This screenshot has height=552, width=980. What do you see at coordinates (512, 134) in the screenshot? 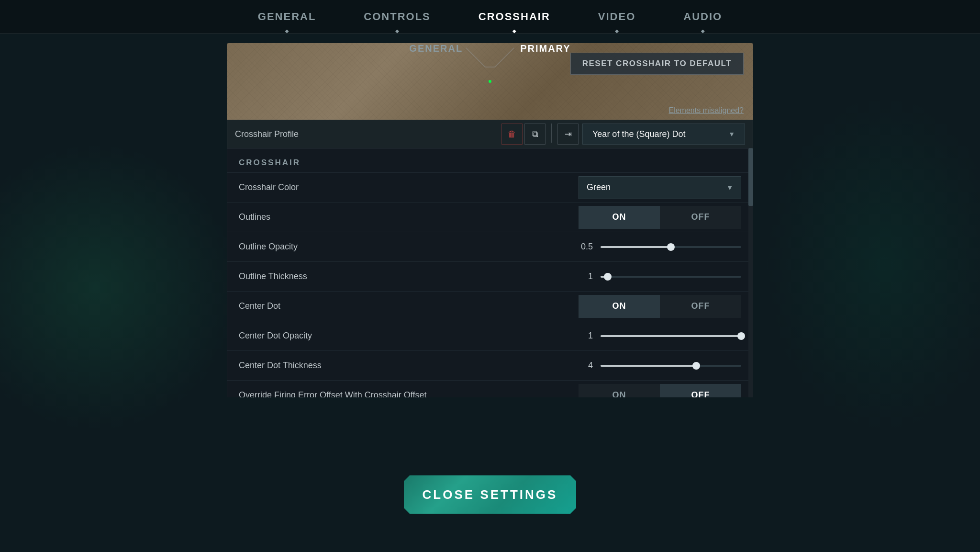
I see `delete-icon: 🗑` at bounding box center [512, 134].